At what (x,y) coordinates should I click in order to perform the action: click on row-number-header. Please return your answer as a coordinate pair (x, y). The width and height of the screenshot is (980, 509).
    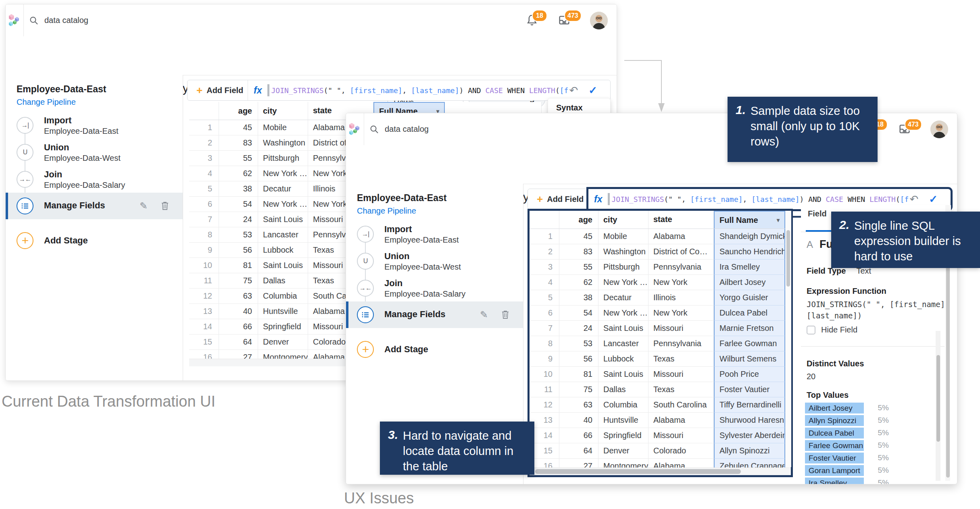
    Looking at the image, I should click on (204, 111).